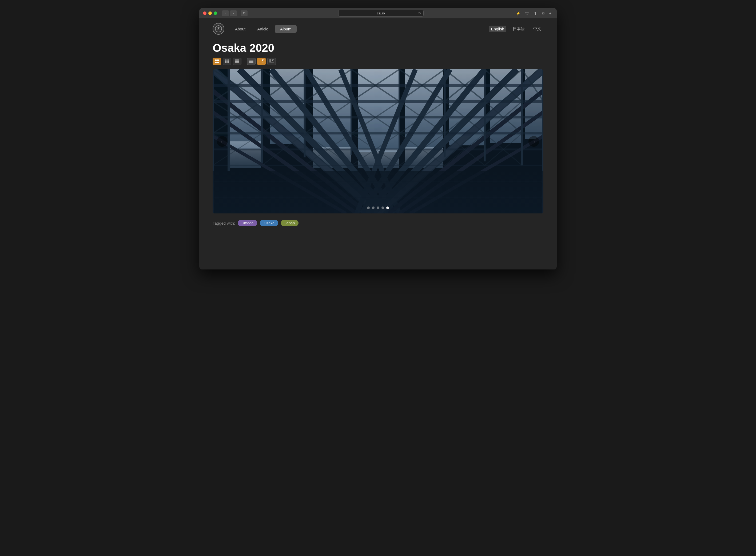 Image resolution: width=756 pixels, height=556 pixels. I want to click on maximize-button, so click(215, 13).